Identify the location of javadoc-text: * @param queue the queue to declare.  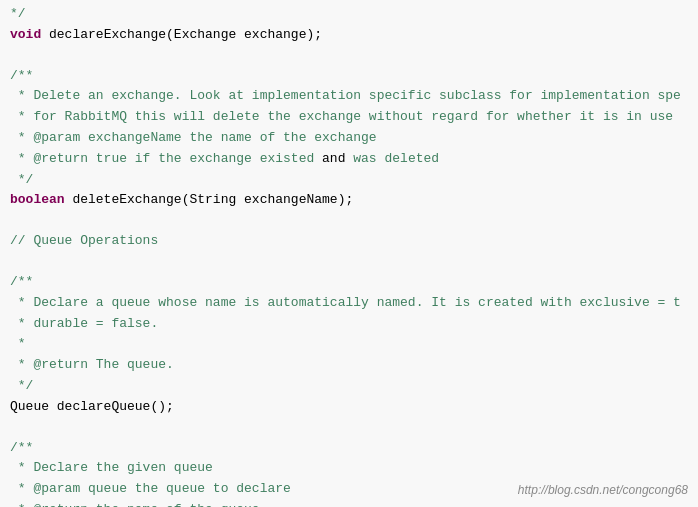
(150, 488).